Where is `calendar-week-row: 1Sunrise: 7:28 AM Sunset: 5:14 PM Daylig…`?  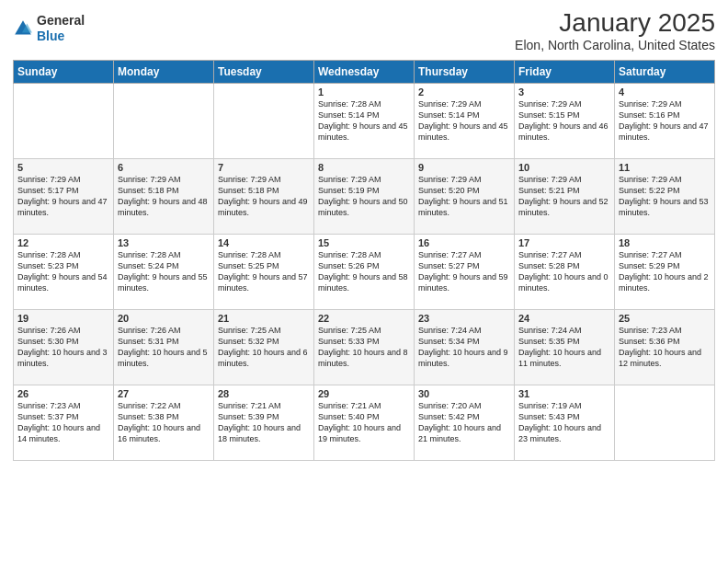
calendar-week-row: 1Sunrise: 7:28 AM Sunset: 5:14 PM Daylig… is located at coordinates (364, 121).